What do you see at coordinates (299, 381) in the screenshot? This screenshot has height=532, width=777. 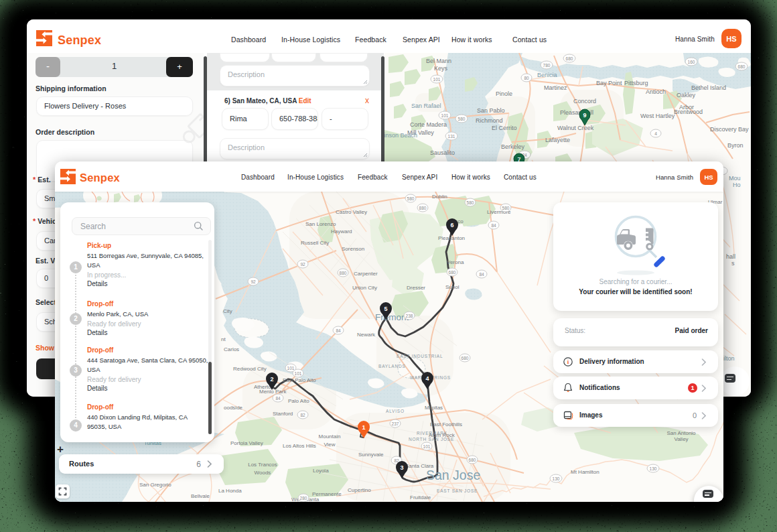 I see `svg-text: East Palo Alto` at bounding box center [299, 381].